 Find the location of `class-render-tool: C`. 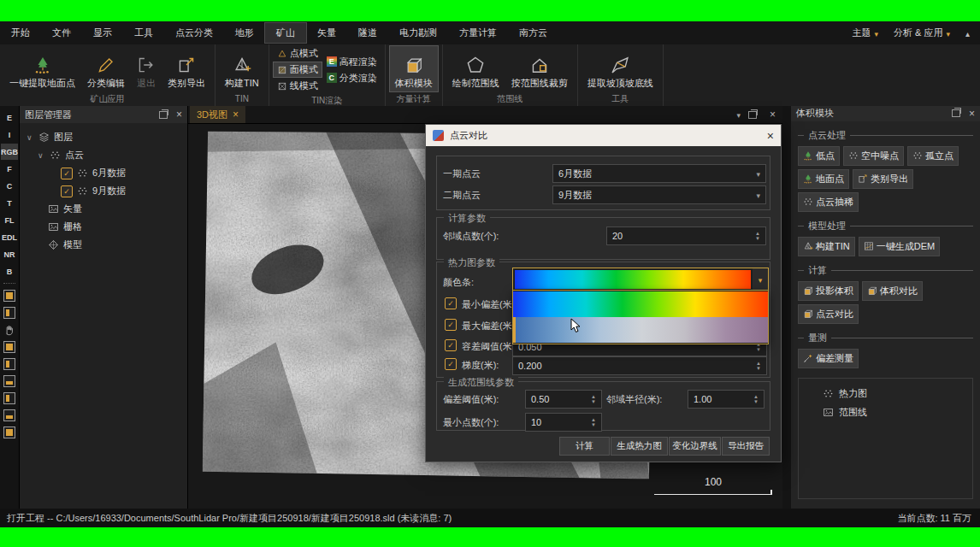

class-render-tool: C is located at coordinates (9, 186).